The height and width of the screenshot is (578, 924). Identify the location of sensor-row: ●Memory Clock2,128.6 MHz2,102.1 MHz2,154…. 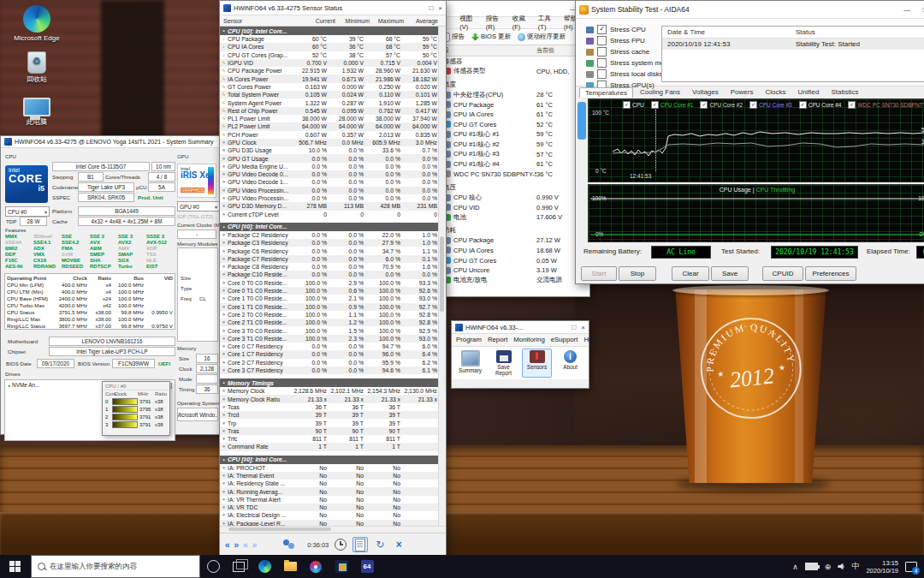
(329, 390).